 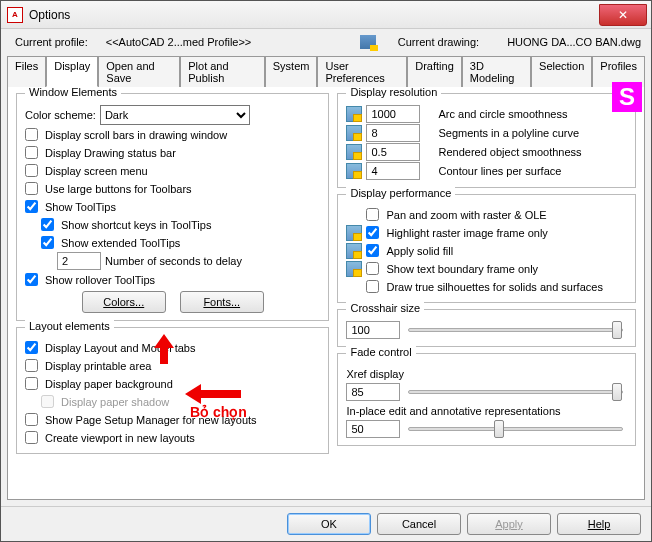 I want to click on layout-elements-legend: Layout elements, so click(x=70, y=326).